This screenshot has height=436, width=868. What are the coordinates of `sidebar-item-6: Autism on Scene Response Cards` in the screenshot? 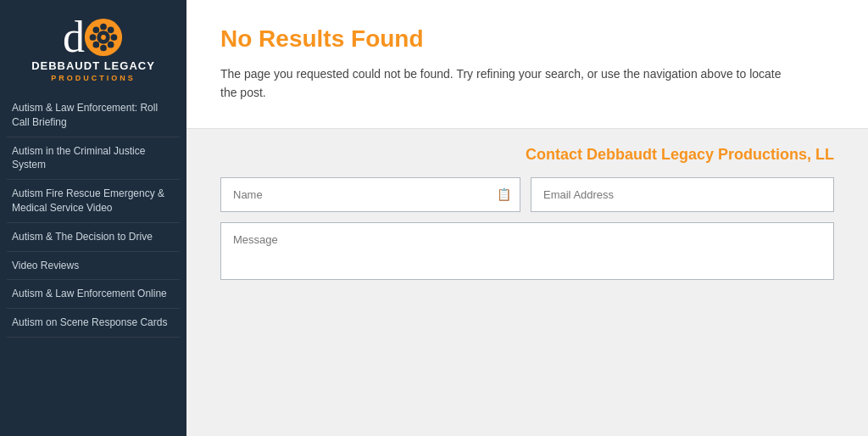 It's located at (93, 323).